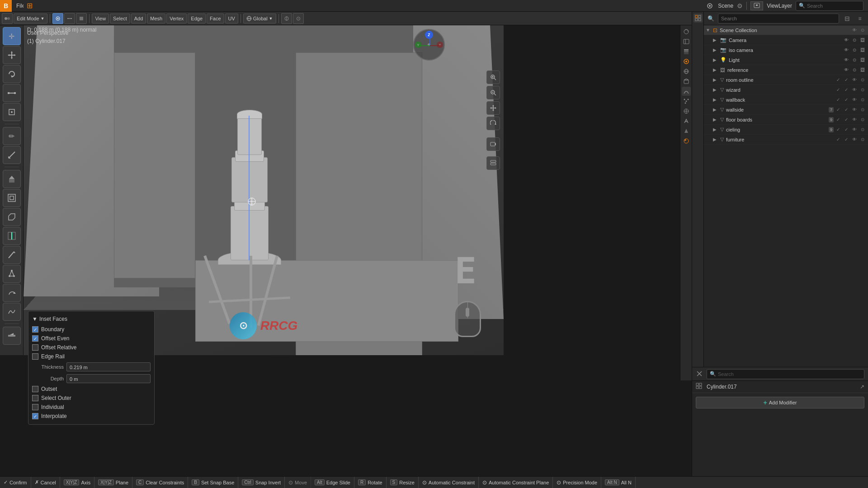 This screenshot has width=868, height=488. Describe the element at coordinates (786, 50) in the screenshot. I see `outliner-item-iso-camera: ▶ 📷 iso camera 👁 ⊙ 🖼` at that location.